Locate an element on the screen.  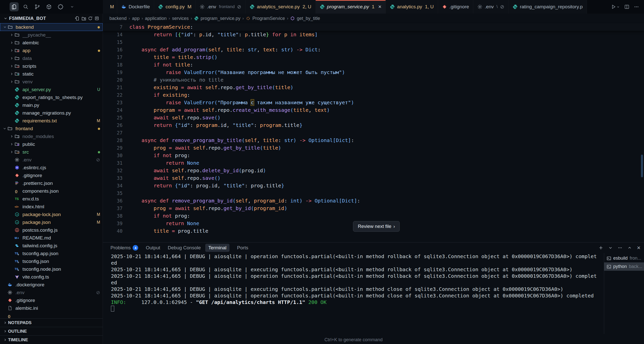
run-button is located at coordinates (615, 7).